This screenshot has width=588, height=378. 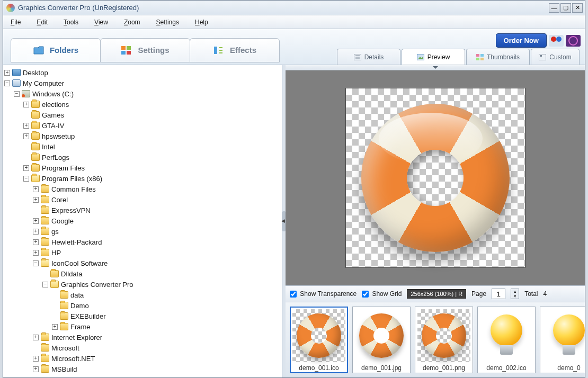 I want to click on tree-item: + GTA-IV, so click(x=142, y=125).